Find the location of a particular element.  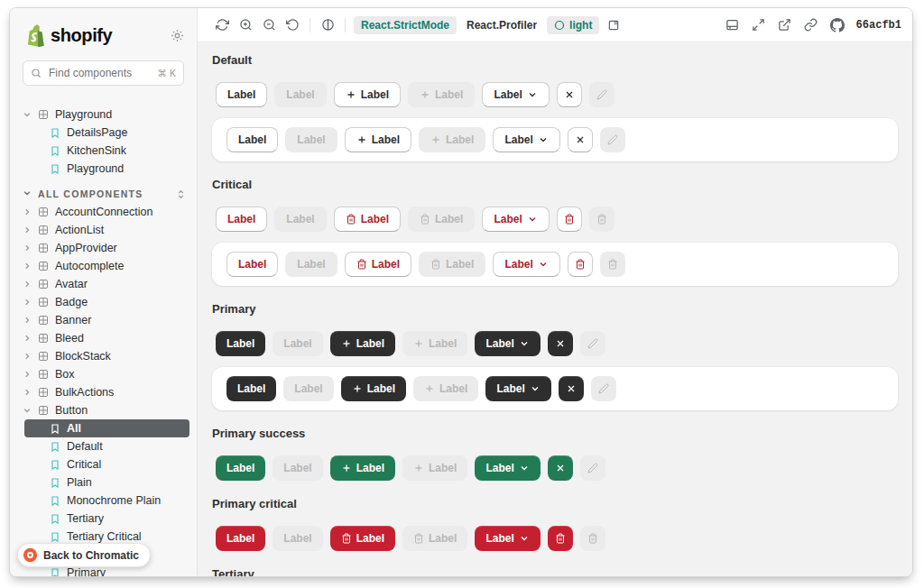

expand-collapse-icon is located at coordinates (180, 195).